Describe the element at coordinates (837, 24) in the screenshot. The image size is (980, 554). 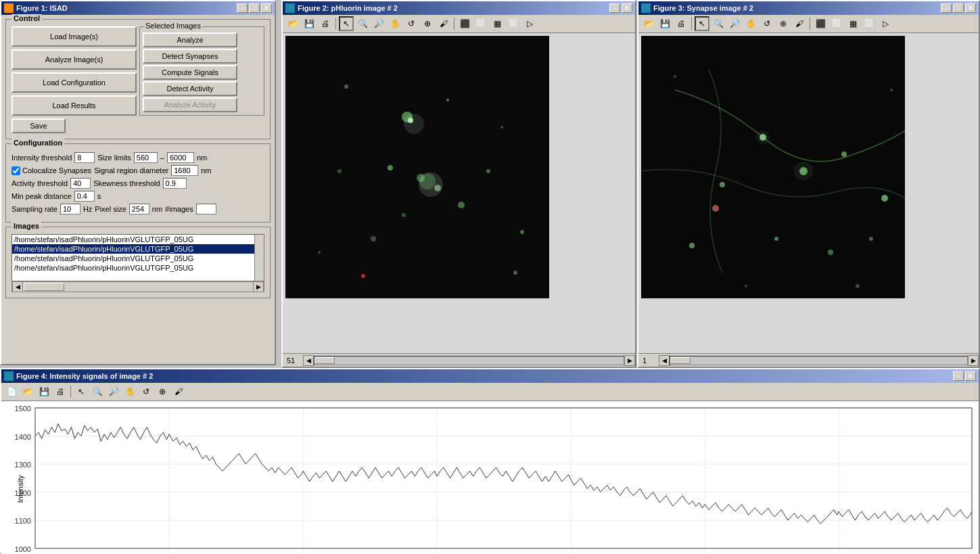
I see `f3-grid-btn: ⬜` at that location.